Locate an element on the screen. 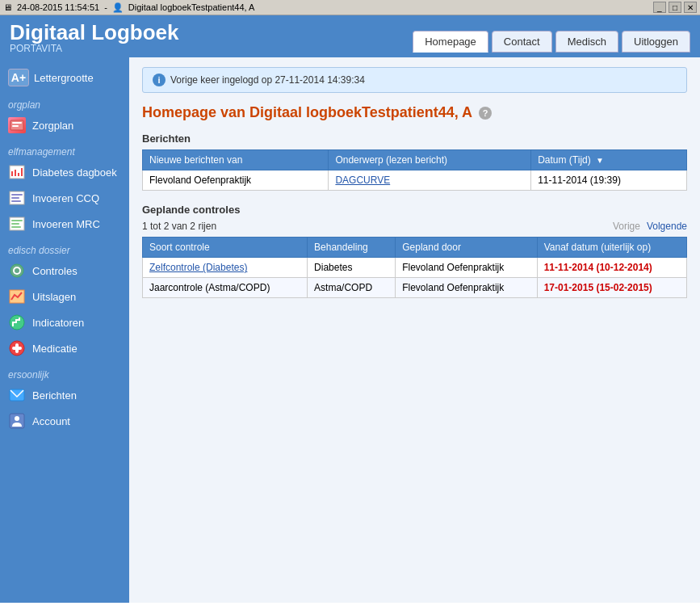 The height and width of the screenshot is (610, 700). sidebar-item-uitslagen: Uitslagen is located at coordinates (65, 297).